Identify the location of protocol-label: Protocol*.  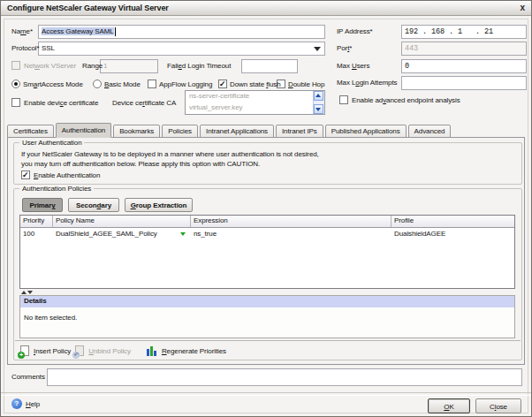
(26, 48).